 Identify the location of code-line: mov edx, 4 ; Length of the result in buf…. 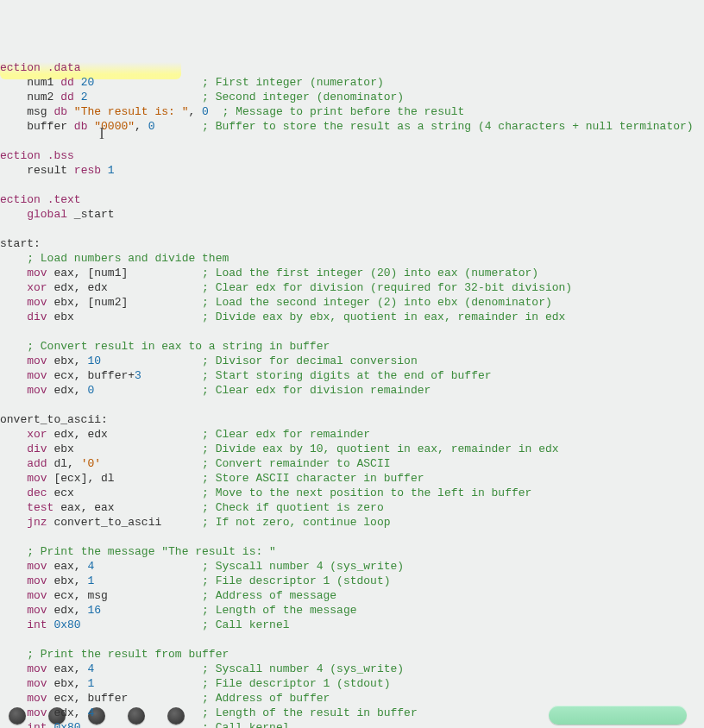
(352, 712).